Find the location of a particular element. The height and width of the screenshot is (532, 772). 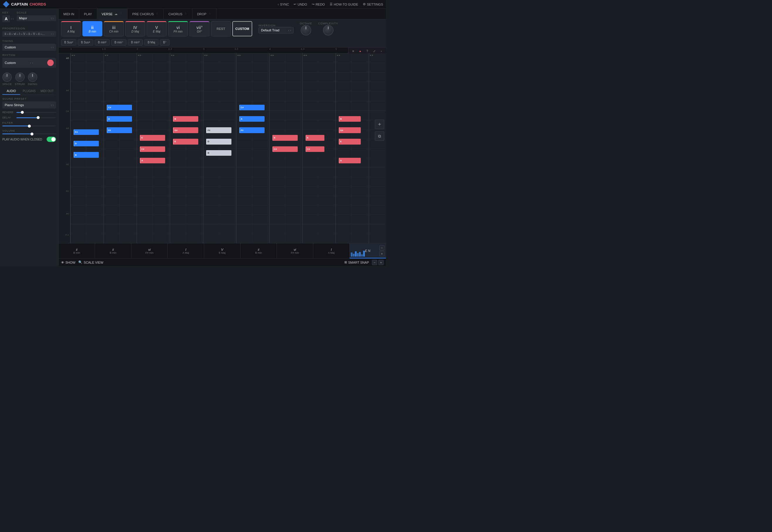

prog-next: › is located at coordinates (53, 34).